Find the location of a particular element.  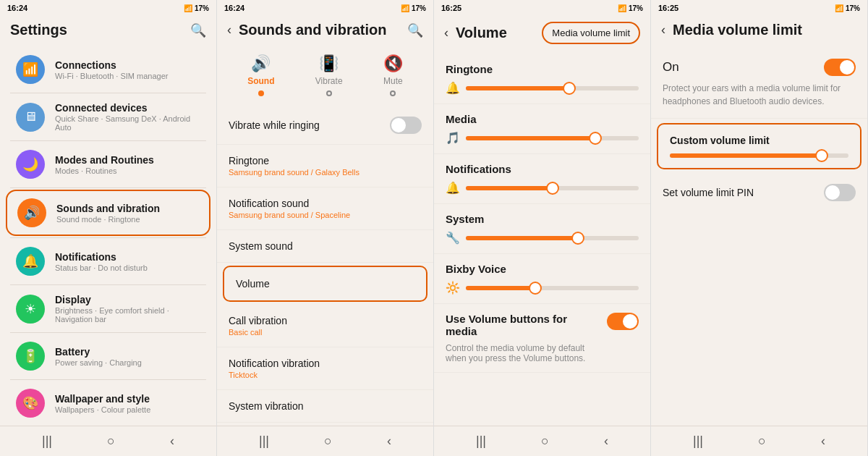

item-text-battery: Battery Power saving · Charging is located at coordinates (127, 356).